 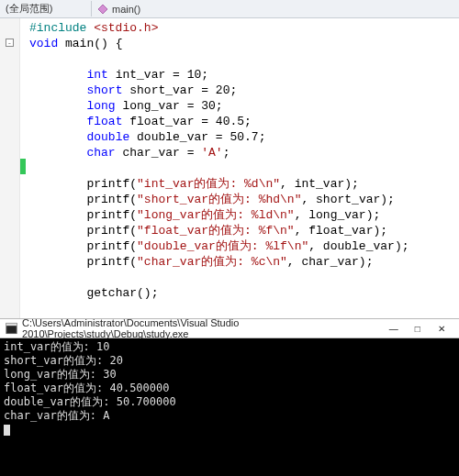 What do you see at coordinates (101, 106) in the screenshot?
I see `code-token: long` at bounding box center [101, 106].